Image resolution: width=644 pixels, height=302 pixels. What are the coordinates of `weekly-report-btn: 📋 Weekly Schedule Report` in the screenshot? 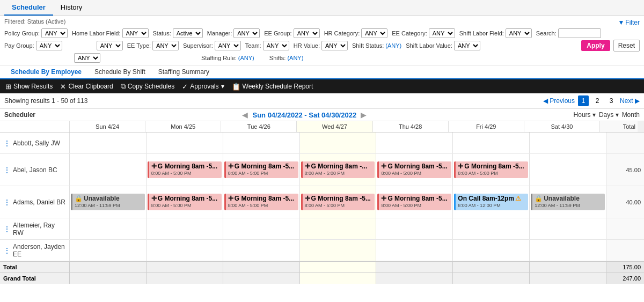 It's located at (273, 87).